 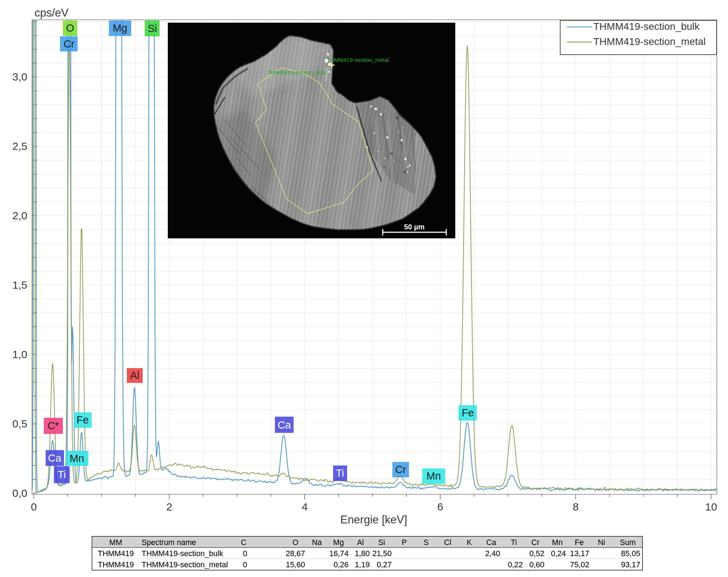 I want to click on svg-text: 1,5, so click(x=20, y=285).